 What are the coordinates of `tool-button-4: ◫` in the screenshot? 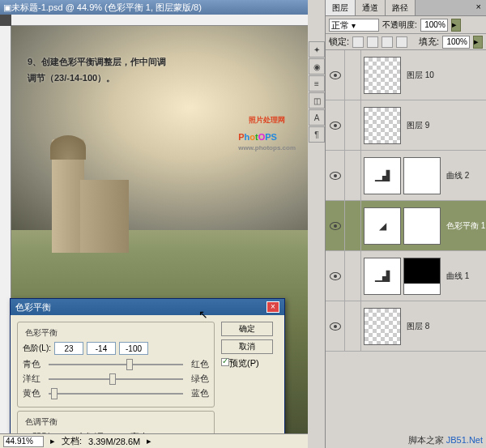 It's located at (317, 100).